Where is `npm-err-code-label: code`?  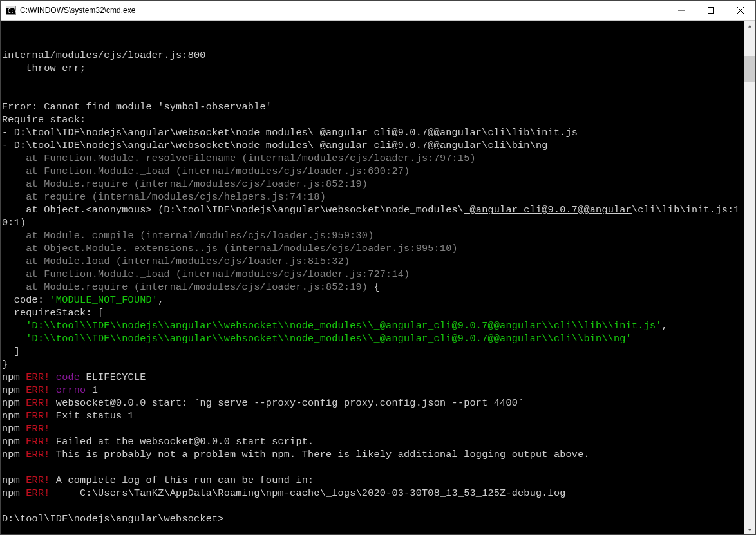
npm-err-code-label: code is located at coordinates (68, 377).